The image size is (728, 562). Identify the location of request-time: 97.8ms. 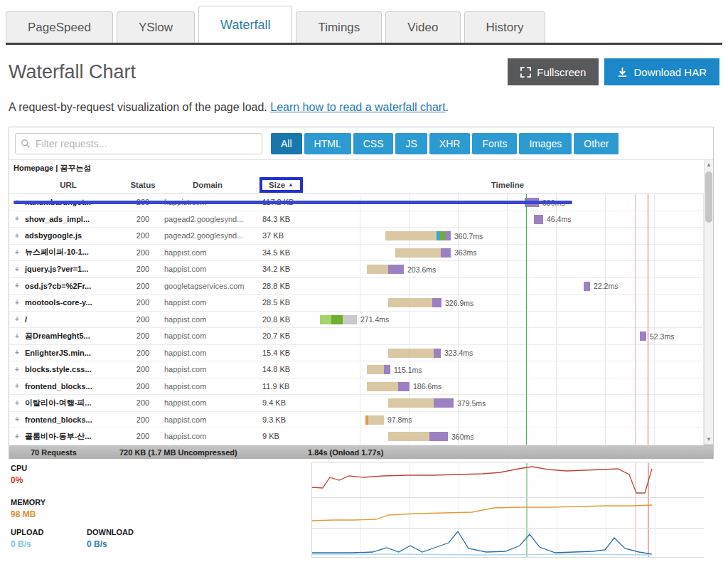
(400, 420).